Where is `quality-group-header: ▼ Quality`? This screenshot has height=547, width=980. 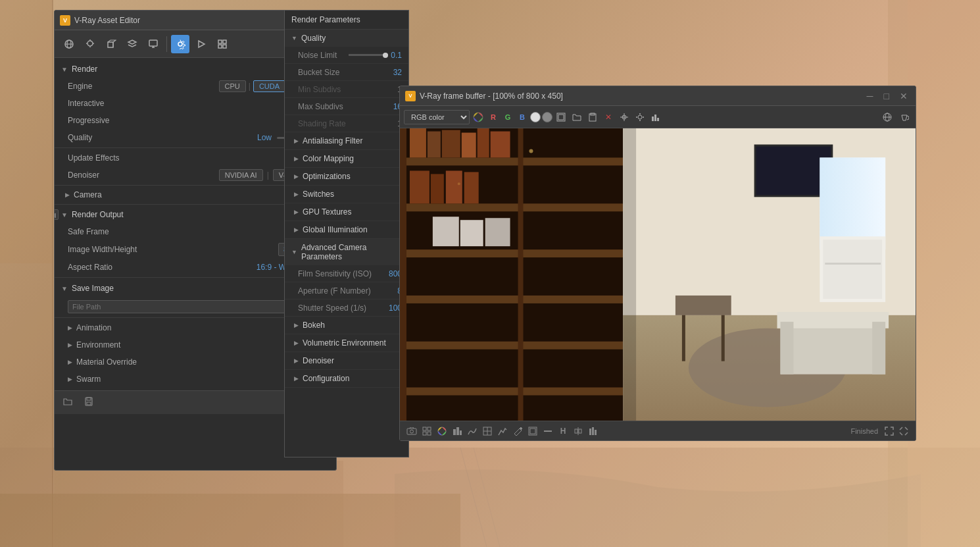
quality-group-header: ▼ Quality is located at coordinates (347, 38).